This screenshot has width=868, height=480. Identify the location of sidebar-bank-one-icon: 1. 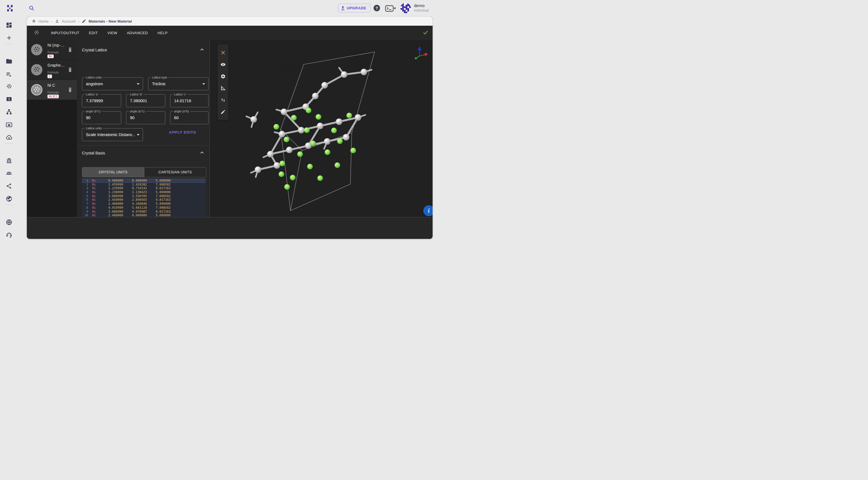
(9, 99).